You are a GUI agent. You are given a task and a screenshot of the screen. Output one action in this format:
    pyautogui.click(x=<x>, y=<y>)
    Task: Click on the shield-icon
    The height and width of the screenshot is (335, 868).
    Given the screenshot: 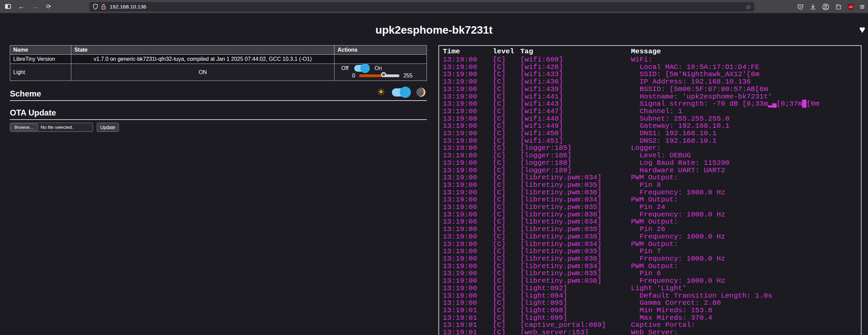 What is the action you would take?
    pyautogui.click(x=95, y=7)
    